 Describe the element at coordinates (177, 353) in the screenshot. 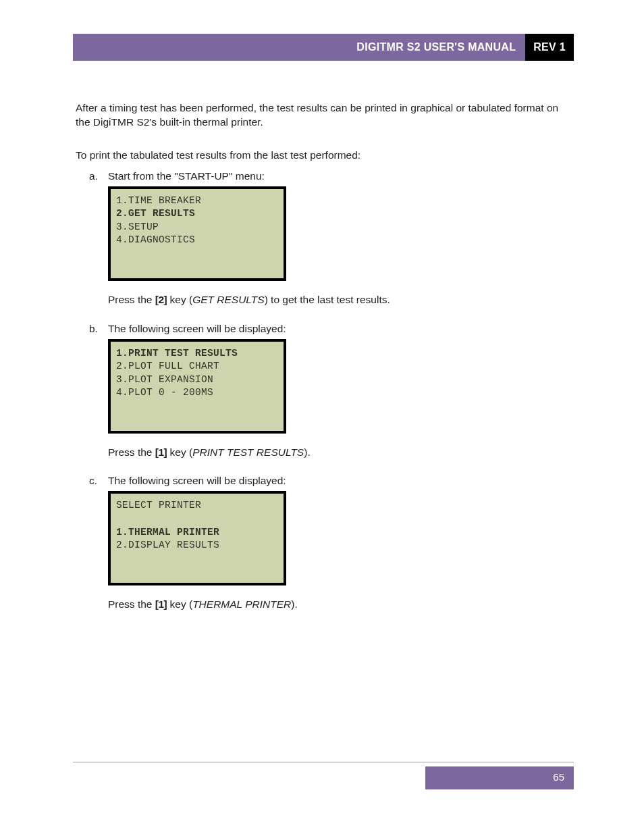

I see `lcd-line: 1.PRINT TEST RESULTS` at that location.